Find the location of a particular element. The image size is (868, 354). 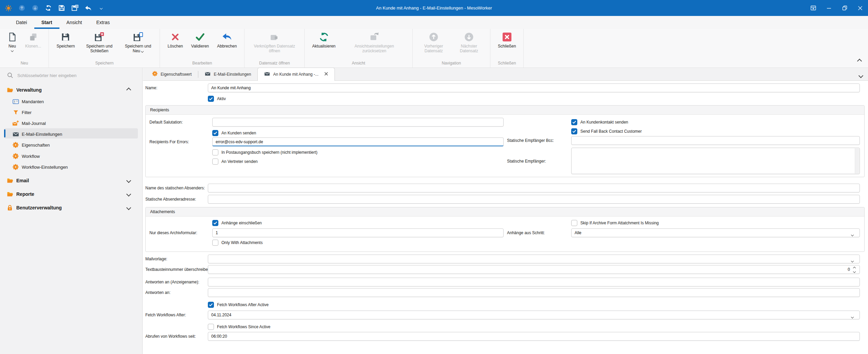

sidebar-item-eigenschaften: Eigenschaften is located at coordinates (71, 145).